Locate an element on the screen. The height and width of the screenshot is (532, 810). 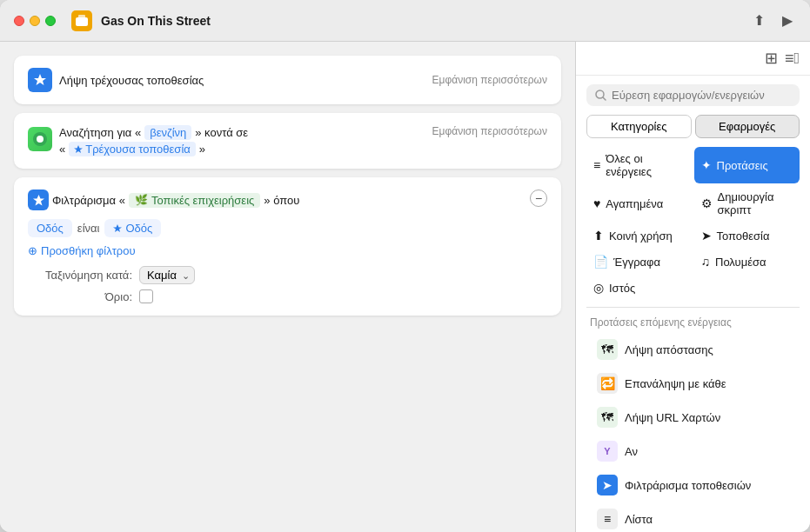
filter-tag-road1: Οδός is located at coordinates (50, 228).